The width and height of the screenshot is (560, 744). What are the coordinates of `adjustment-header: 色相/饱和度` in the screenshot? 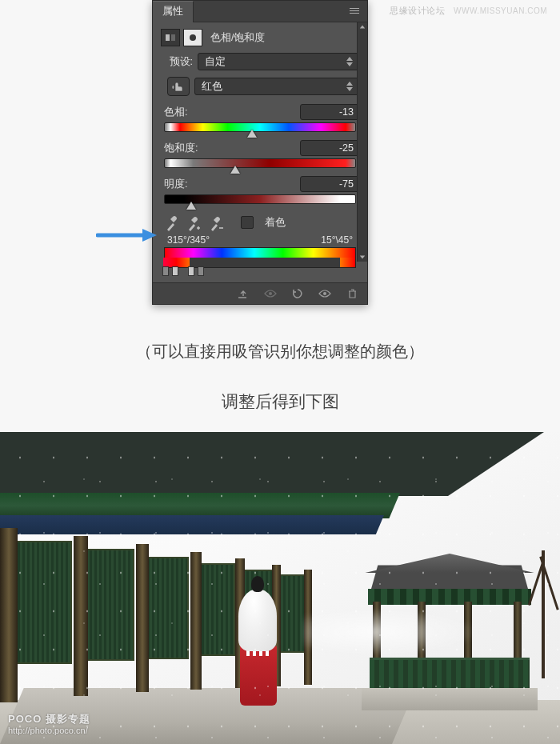 It's located at (260, 38).